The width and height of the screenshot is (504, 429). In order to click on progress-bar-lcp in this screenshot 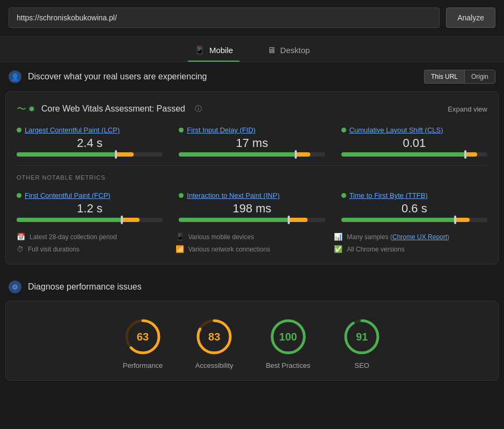, I will do `click(90, 154)`.